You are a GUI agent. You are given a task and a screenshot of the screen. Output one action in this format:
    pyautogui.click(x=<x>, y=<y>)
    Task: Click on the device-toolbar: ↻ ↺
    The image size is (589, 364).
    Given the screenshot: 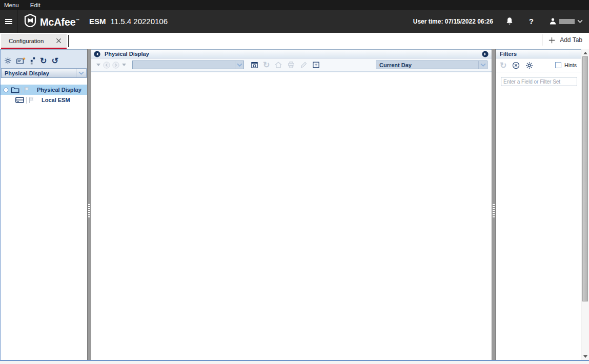 What is the action you would take?
    pyautogui.click(x=44, y=63)
    